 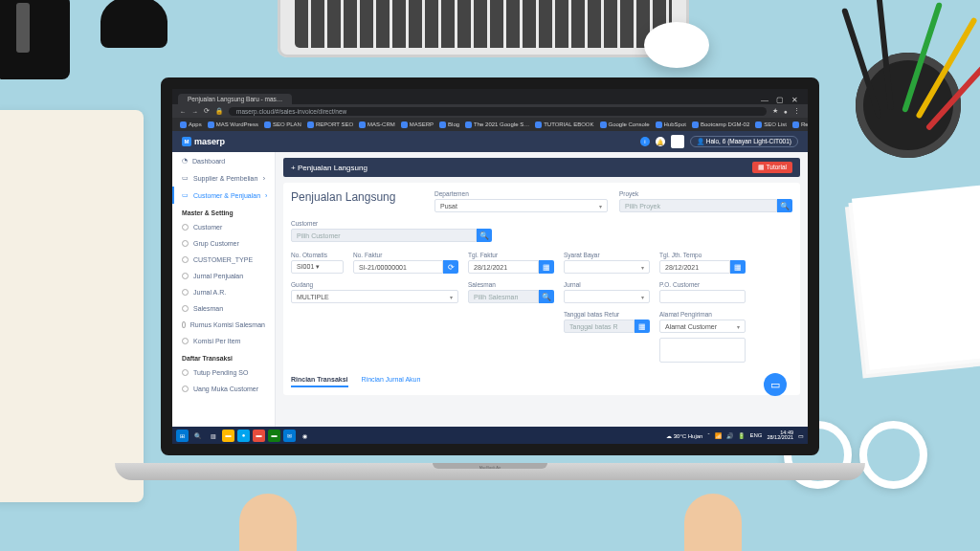 What do you see at coordinates (780, 99) in the screenshot?
I see `window-maximize-icon: ▢` at bounding box center [780, 99].